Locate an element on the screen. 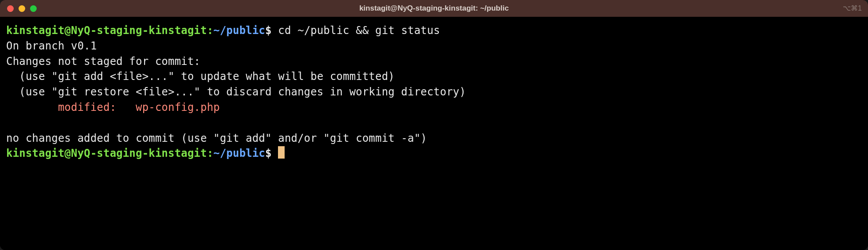 The image size is (868, 250). cursor-icon is located at coordinates (281, 152).